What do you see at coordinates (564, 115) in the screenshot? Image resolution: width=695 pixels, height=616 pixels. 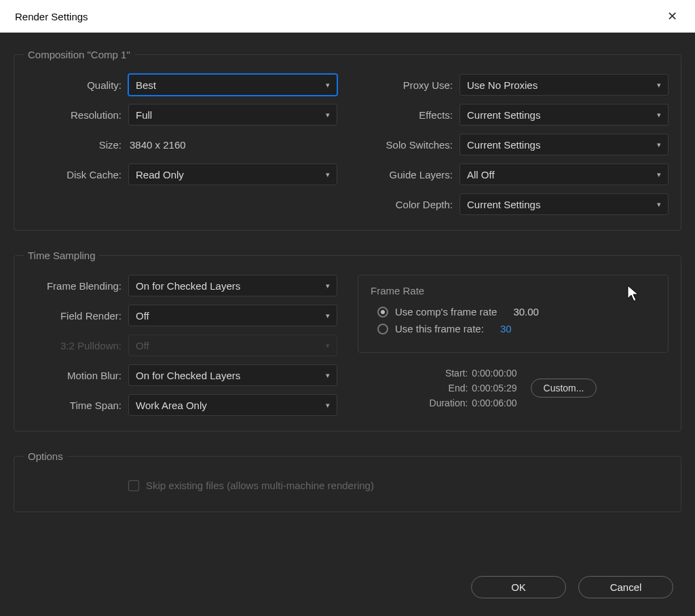 I see `effects-select: Current Settings ▾` at bounding box center [564, 115].